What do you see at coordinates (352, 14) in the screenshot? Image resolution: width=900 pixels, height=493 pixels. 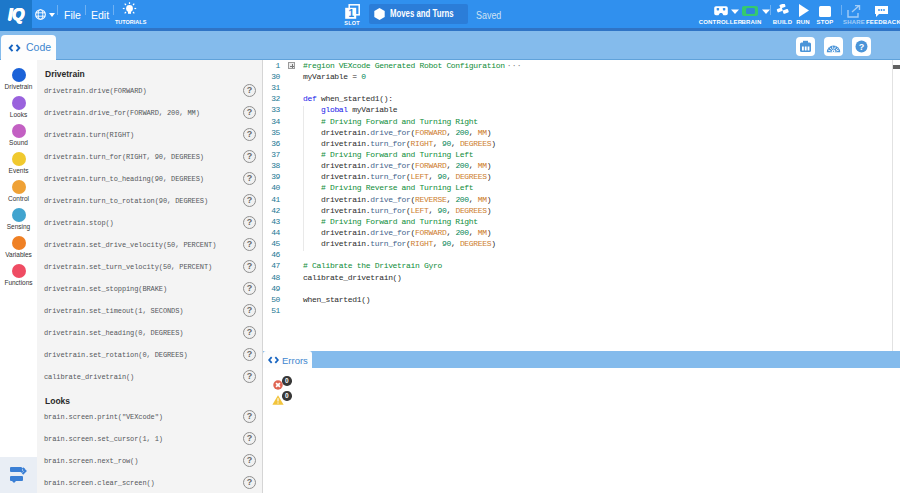 I see `svg-text: 1` at bounding box center [352, 14].